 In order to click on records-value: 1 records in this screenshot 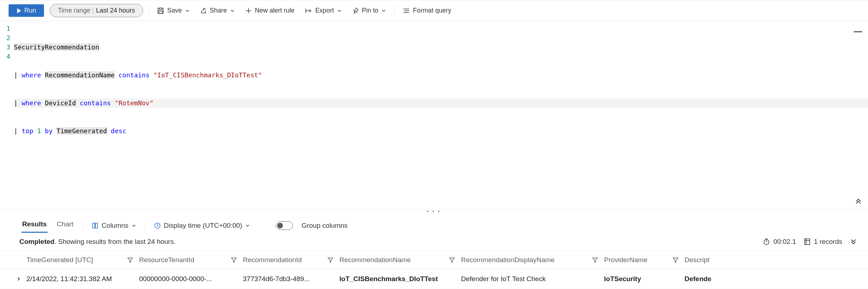, I will do `click(828, 242)`.